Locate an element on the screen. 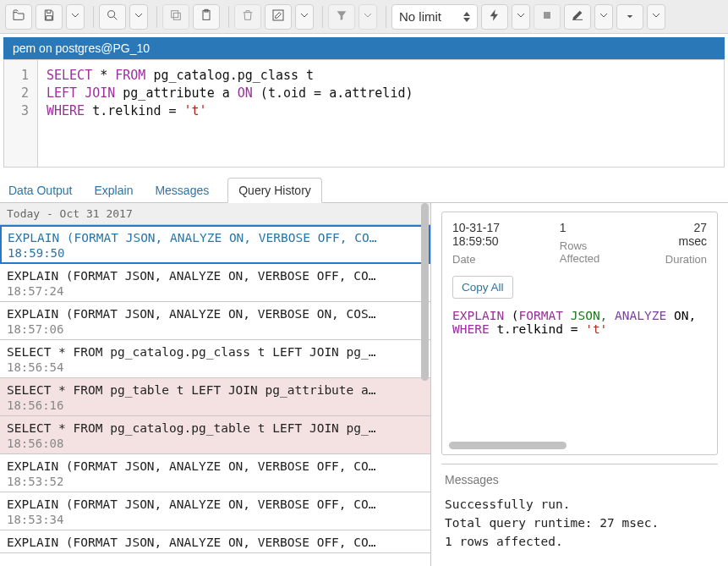 The height and width of the screenshot is (566, 728). stat-date: 10-31-17 18:59:50 Date is located at coordinates (495, 244).